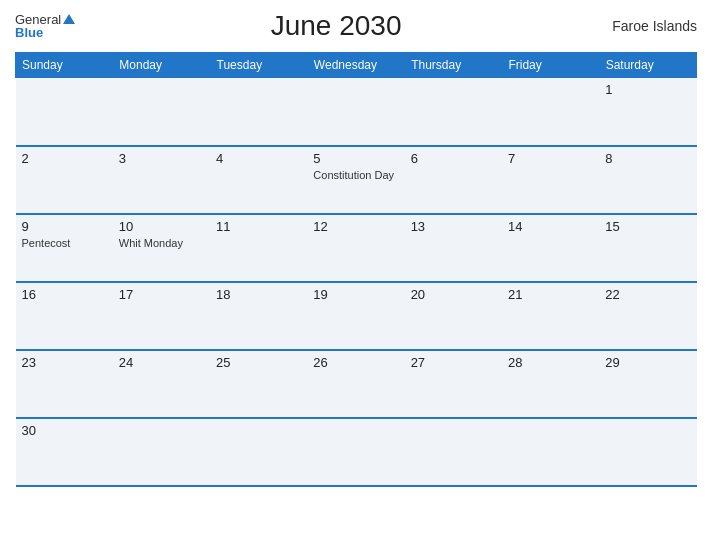 This screenshot has width=712, height=550. Describe the element at coordinates (64, 430) in the screenshot. I see `day-number: 30` at that location.